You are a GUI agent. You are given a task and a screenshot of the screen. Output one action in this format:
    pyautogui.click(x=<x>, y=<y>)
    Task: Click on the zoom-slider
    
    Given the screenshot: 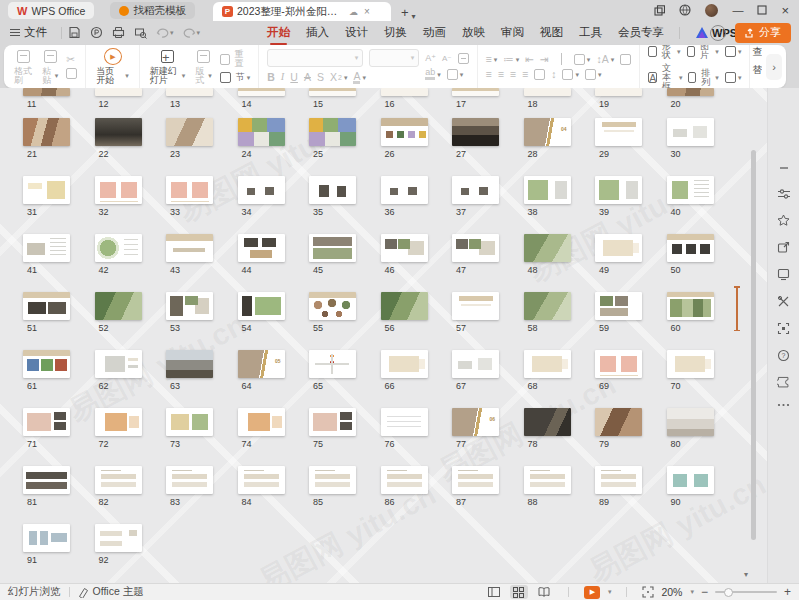 What is the action you would take?
    pyautogui.click(x=746, y=592)
    